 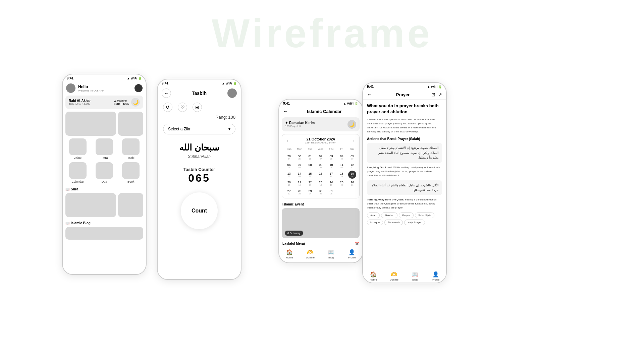 I want to click on p3-cell-25: 2520, so click(x=342, y=183).